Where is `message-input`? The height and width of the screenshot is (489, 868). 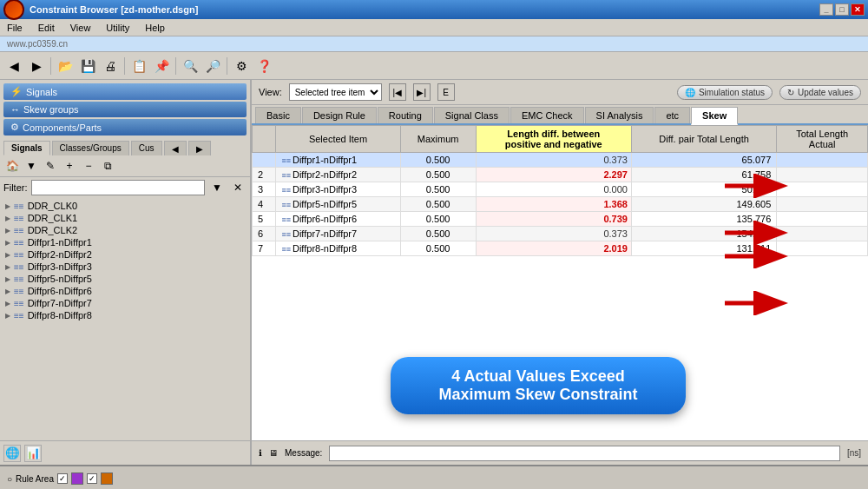 message-input is located at coordinates (585, 453).